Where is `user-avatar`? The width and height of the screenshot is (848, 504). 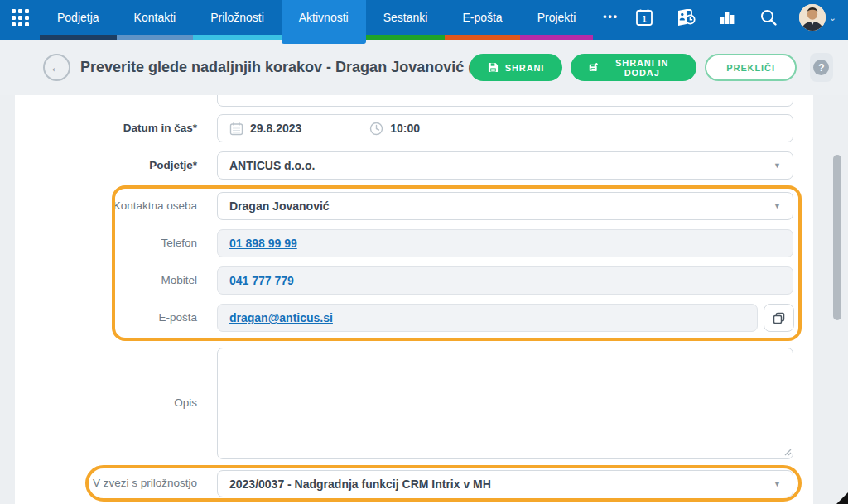
user-avatar is located at coordinates (812, 17).